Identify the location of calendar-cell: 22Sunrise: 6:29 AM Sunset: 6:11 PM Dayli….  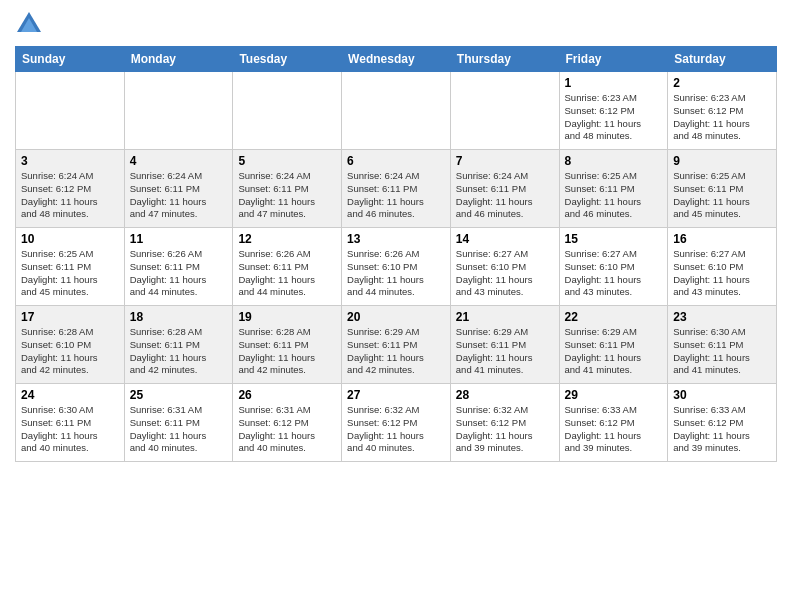
(614, 345).